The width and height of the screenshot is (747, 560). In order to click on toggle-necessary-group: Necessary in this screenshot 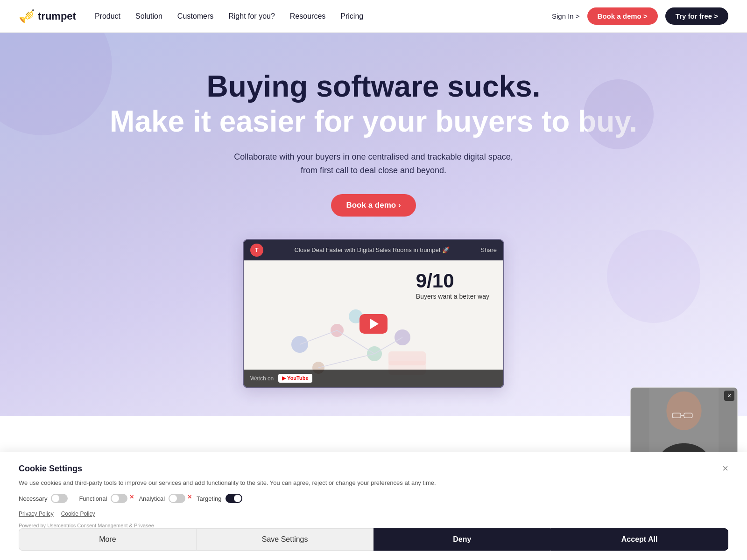, I will do `click(43, 498)`.